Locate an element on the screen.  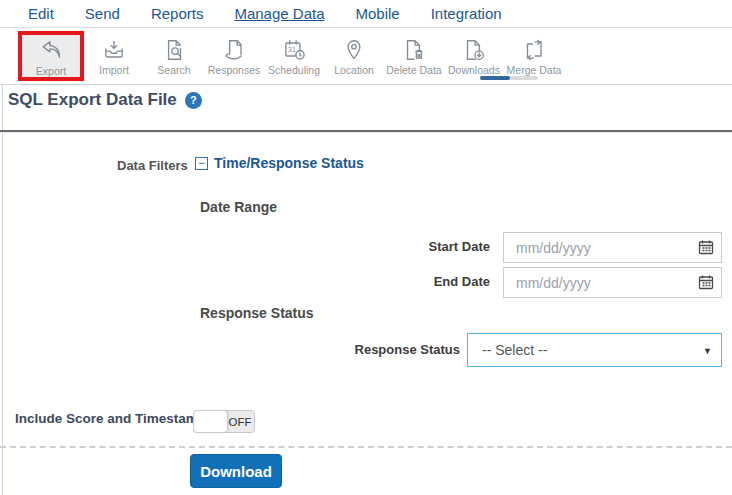
location-icon is located at coordinates (354, 50).